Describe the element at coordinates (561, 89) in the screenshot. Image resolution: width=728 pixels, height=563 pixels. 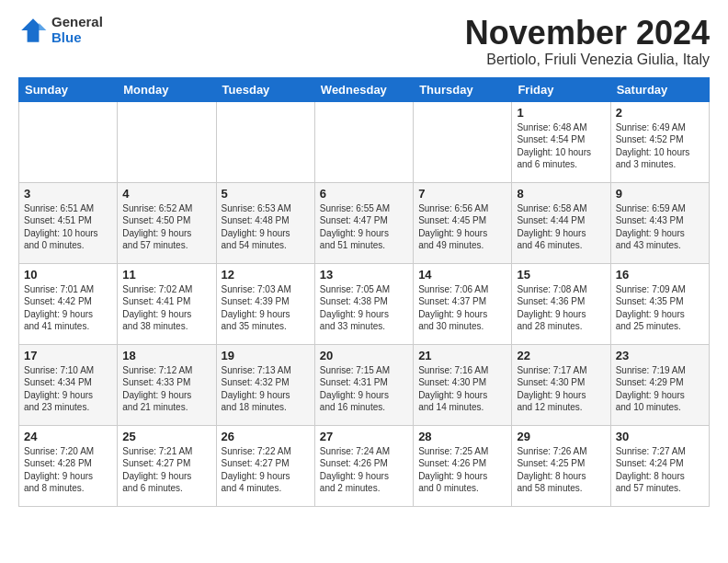
I see `header-friday: Friday` at that location.